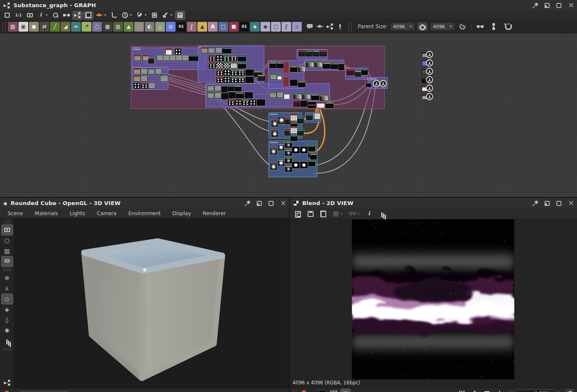 Image resolution: width=577 pixels, height=392 pixels. I want to click on graph-output-node, so click(376, 83).